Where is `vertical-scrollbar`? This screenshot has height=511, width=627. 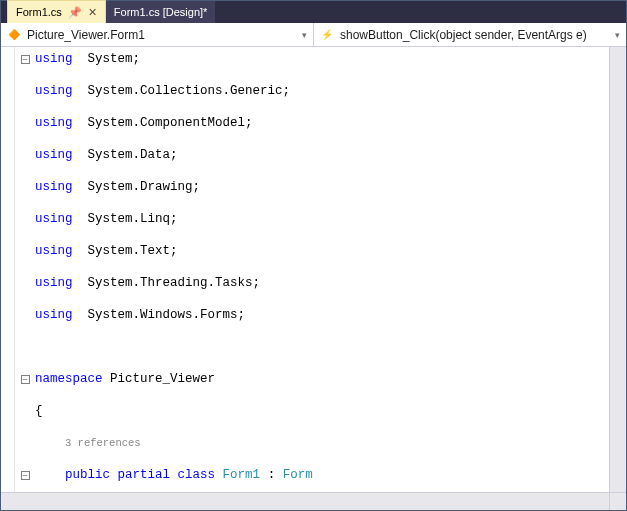
vertical-scrollbar is located at coordinates (618, 270).